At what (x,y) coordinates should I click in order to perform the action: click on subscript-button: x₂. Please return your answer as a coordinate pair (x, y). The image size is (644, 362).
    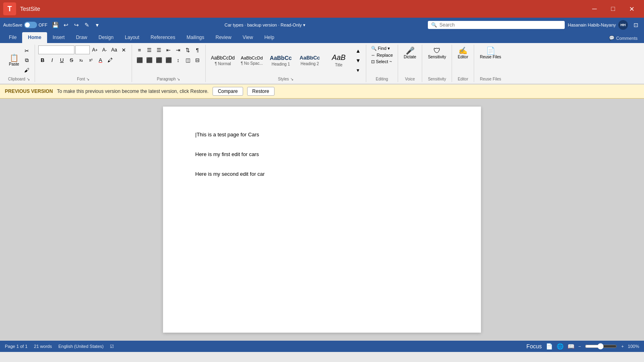
    Looking at the image, I should click on (81, 60).